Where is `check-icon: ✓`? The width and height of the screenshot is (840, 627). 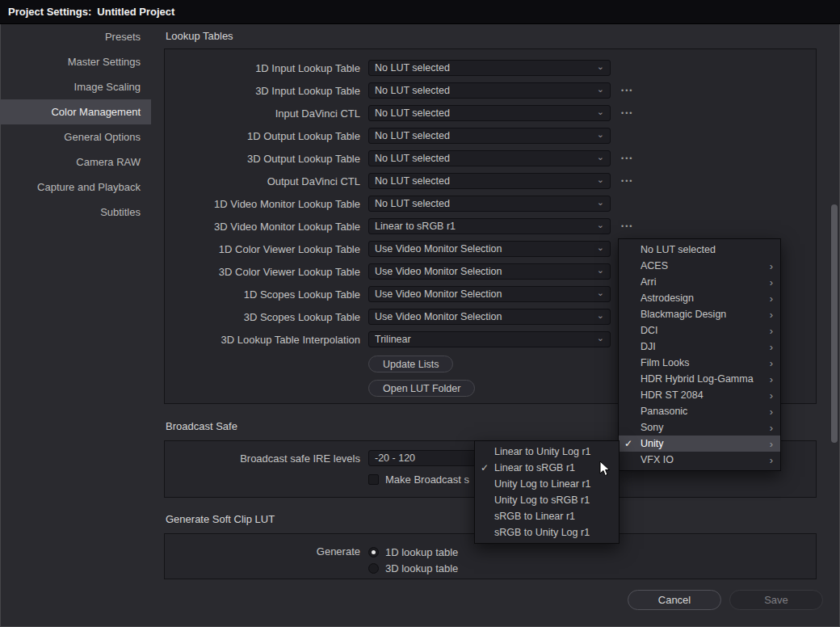
check-icon: ✓ is located at coordinates (488, 468).